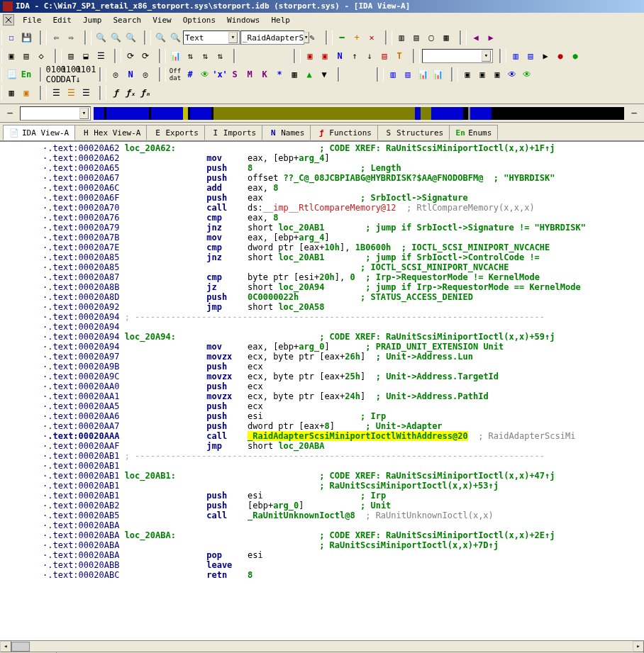 The width and height of the screenshot is (644, 653). What do you see at coordinates (26, 93) in the screenshot?
I see `options-button: ▣` at bounding box center [26, 93].